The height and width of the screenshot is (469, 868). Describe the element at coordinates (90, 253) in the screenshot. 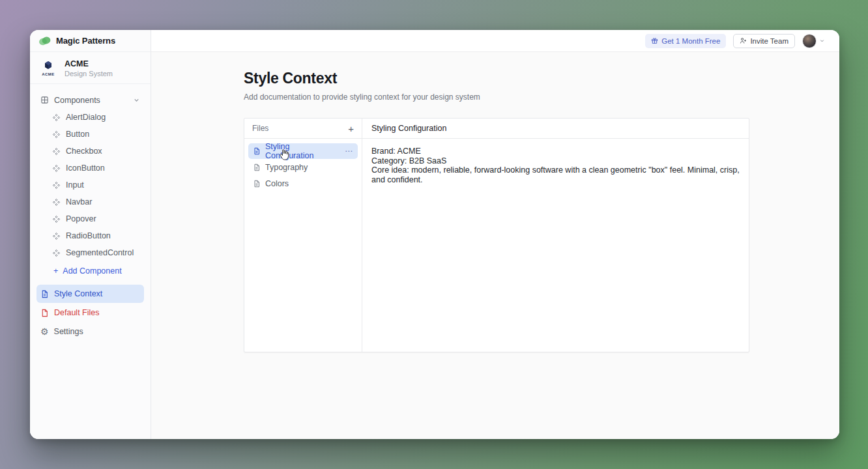

I see `sidebar-item-segmentedcontrol: SegmentedControl` at that location.